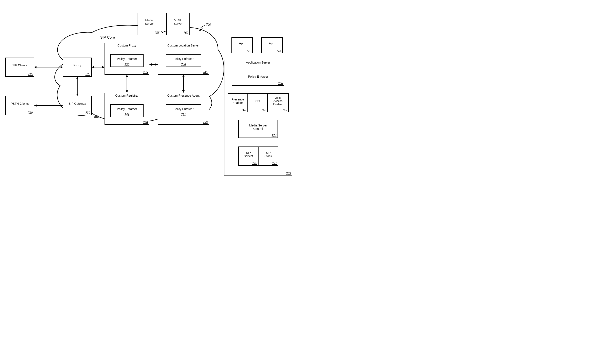  Describe the element at coordinates (244, 110) in the screenshot. I see `presence-enabler-ref: 767` at that location.